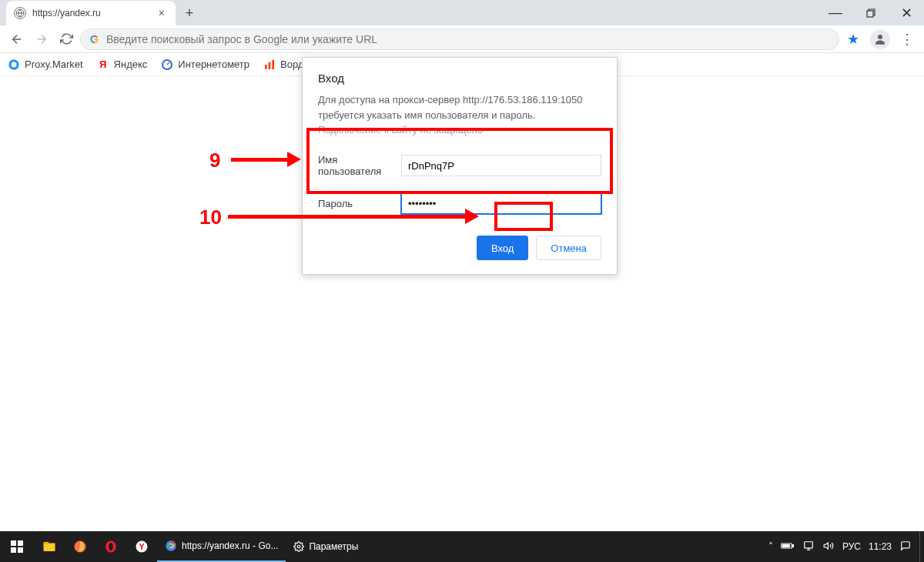 Image resolution: width=924 pixels, height=562 pixels. I want to click on proxy-auth-dialog: Вход Для доступа на прокси-сервер http:/…, so click(460, 166).